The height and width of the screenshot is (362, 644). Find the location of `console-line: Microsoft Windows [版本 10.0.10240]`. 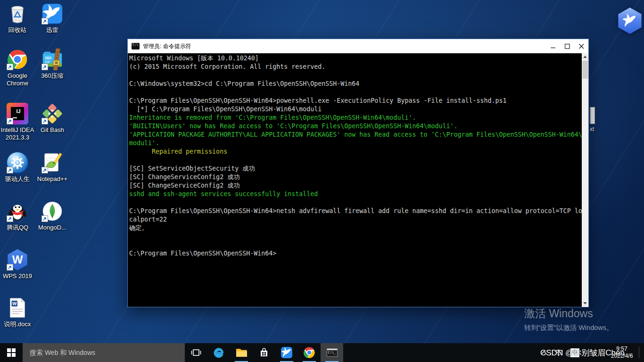

console-line: Microsoft Windows [版本 10.0.10240] is located at coordinates (355, 58).